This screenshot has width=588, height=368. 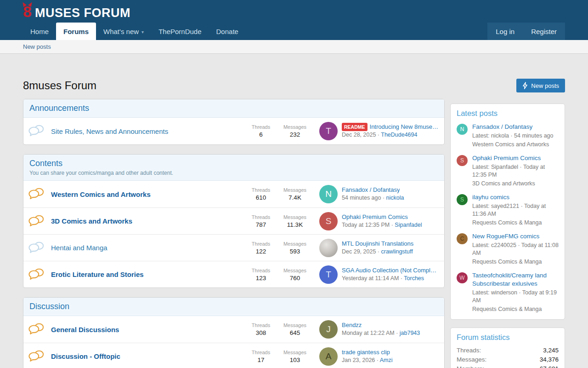 What do you see at coordinates (234, 131) in the screenshot?
I see `forum-row: Site Rules, News and Announcements Threa…` at bounding box center [234, 131].